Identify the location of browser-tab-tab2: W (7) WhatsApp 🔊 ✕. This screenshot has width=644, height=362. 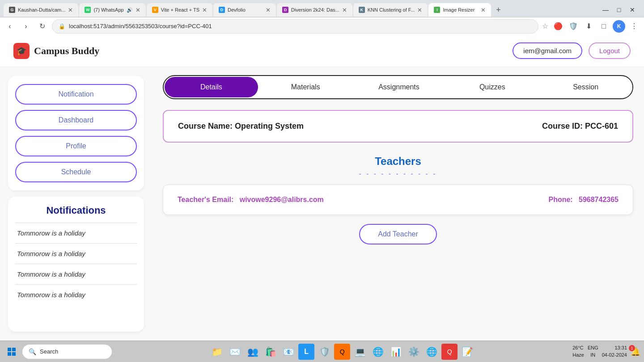
(112, 10).